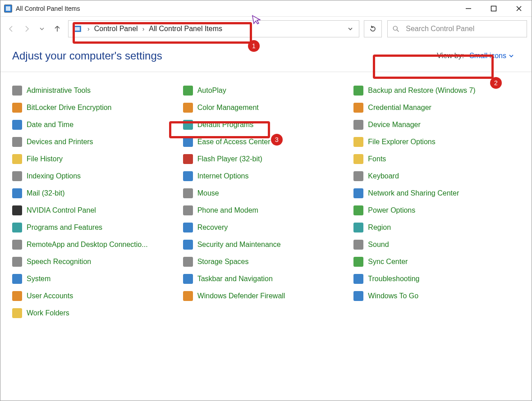 The height and width of the screenshot is (401, 532). I want to click on cp-item: Work Folders, so click(89, 313).